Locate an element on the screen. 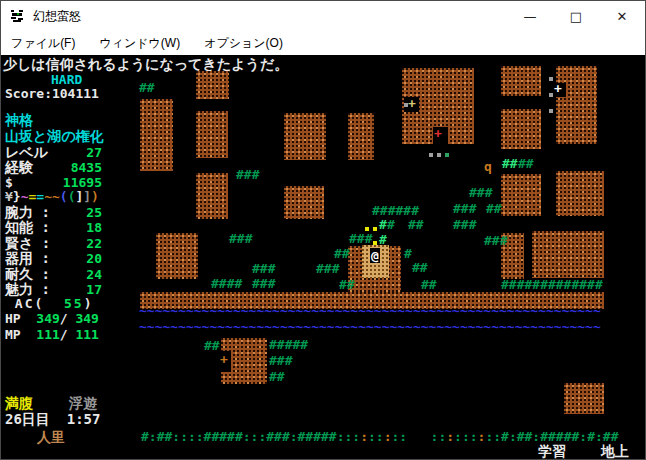  close-button: ✕ is located at coordinates (622, 16).